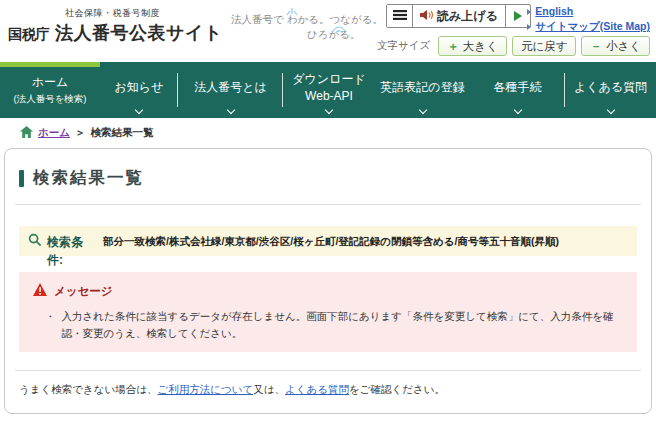 Image resolution: width=656 pixels, height=424 pixels. What do you see at coordinates (544, 46) in the screenshot?
I see `font-size-reset-button: 元に戻す` at bounding box center [544, 46].